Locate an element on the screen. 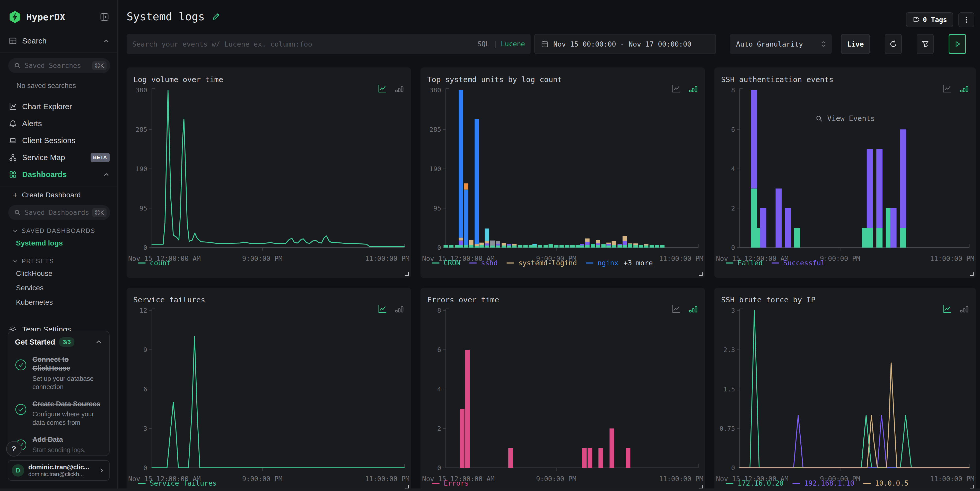  chart-canvas: 036912Nov 15 12:00:00 AM9:00:00 PM11:00:… is located at coordinates (269, 389).